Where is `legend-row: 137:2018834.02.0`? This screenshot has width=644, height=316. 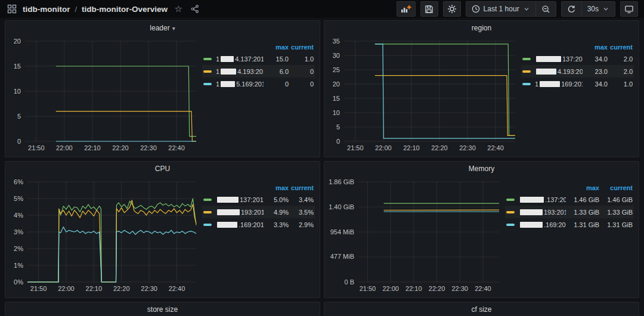
legend-row: 137:2018834.02.0 is located at coordinates (577, 58).